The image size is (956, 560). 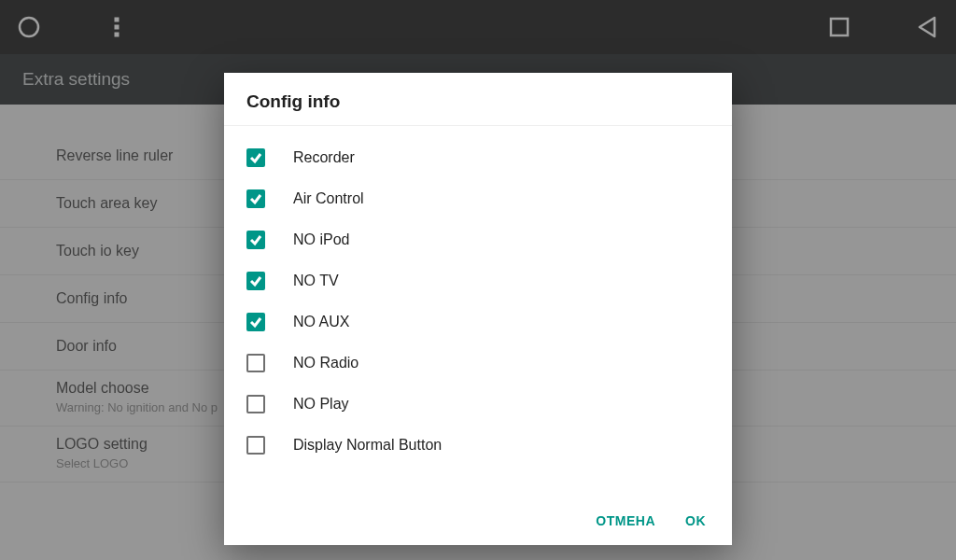 I want to click on dialog-title: Config info, so click(x=478, y=99).